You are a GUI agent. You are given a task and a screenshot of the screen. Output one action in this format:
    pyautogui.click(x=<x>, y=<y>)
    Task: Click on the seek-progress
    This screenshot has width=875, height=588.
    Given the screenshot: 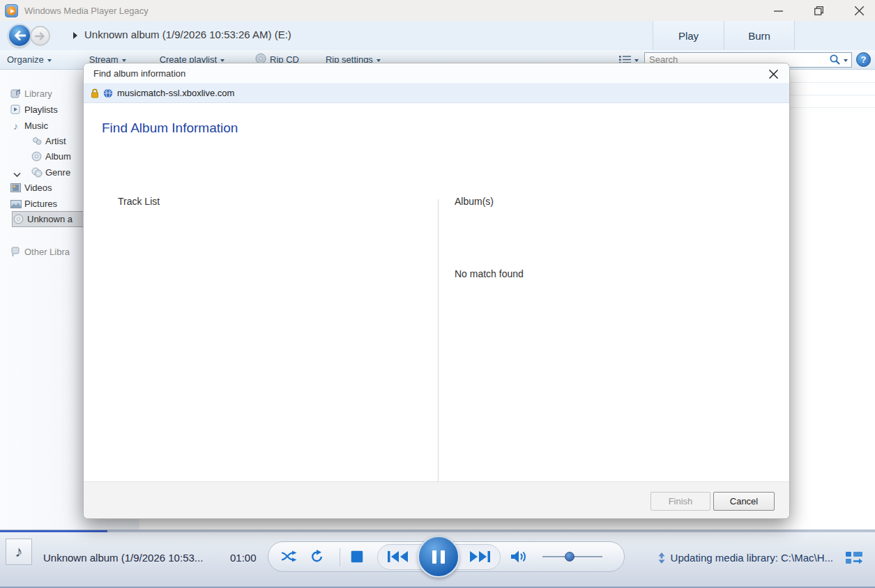 What is the action you would take?
    pyautogui.click(x=54, y=531)
    